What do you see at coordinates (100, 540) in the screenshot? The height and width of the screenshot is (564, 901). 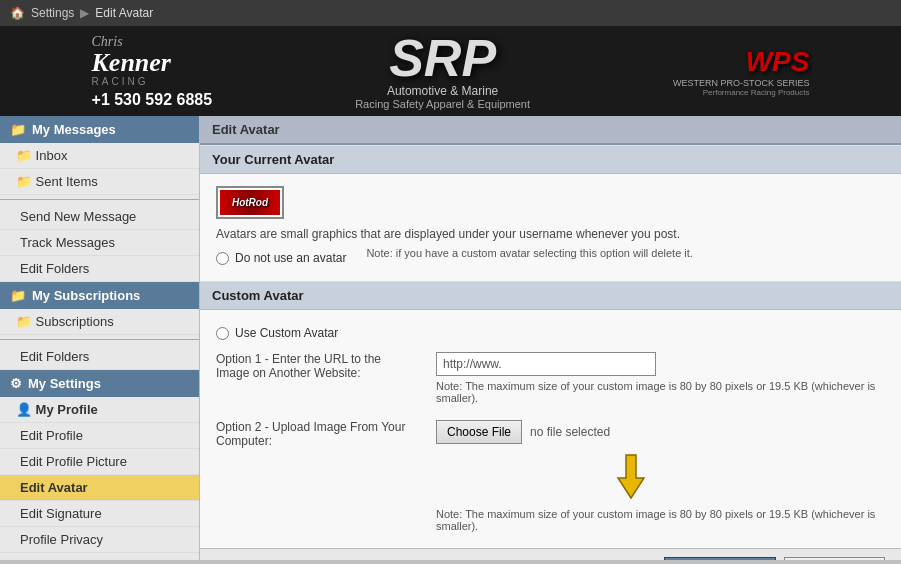 I see `sidebar-item-profile-privacy: Profile Privacy` at bounding box center [100, 540].